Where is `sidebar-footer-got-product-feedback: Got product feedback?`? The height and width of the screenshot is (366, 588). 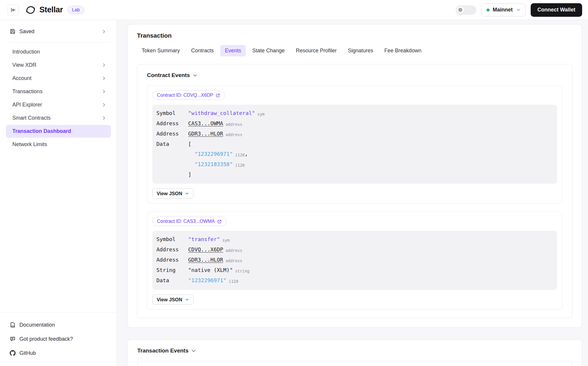 sidebar-footer-got-product-feedback: Got product feedback? is located at coordinates (58, 339).